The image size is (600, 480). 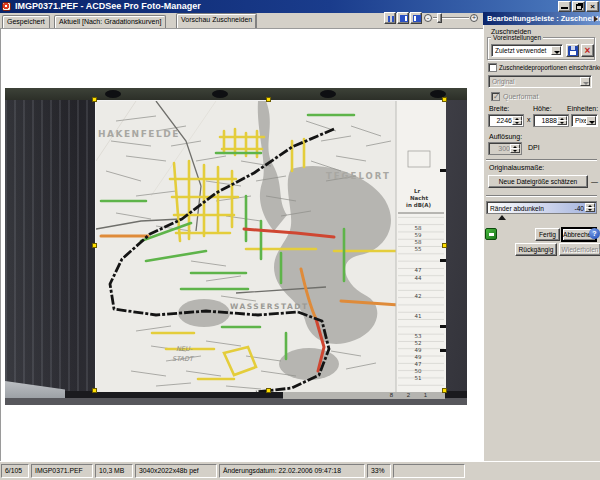 What do you see at coordinates (418, 296) in the screenshot?
I see `svg-text: 42` at bounding box center [418, 296].